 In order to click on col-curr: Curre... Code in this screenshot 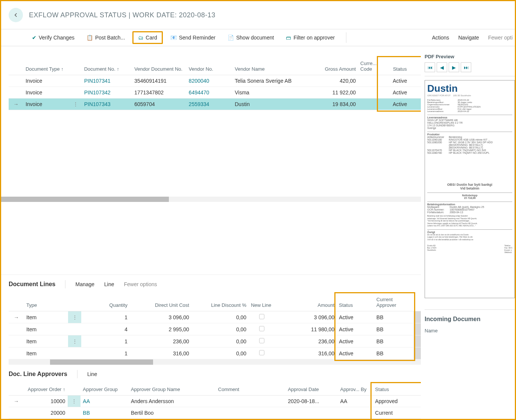, I will do `click(369, 66)`.